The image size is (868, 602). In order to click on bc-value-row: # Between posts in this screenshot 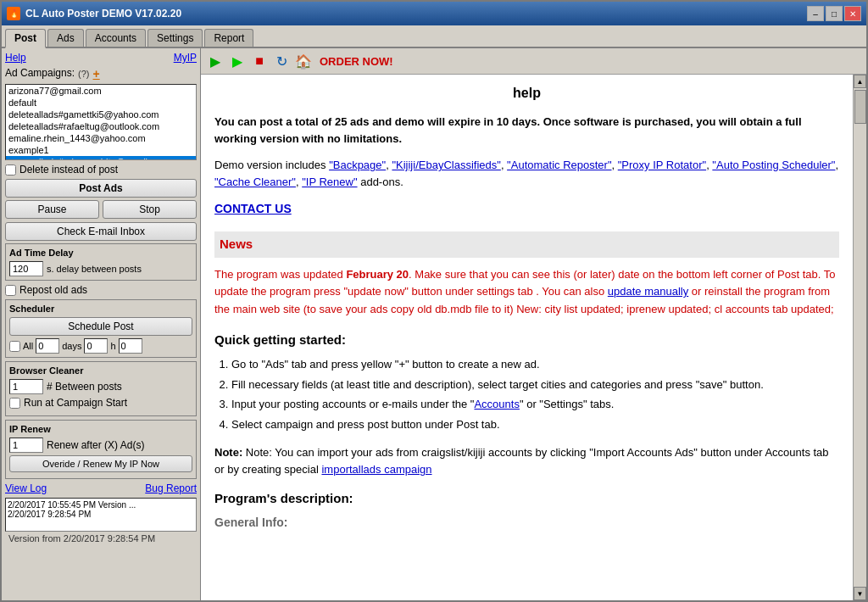, I will do `click(101, 387)`.